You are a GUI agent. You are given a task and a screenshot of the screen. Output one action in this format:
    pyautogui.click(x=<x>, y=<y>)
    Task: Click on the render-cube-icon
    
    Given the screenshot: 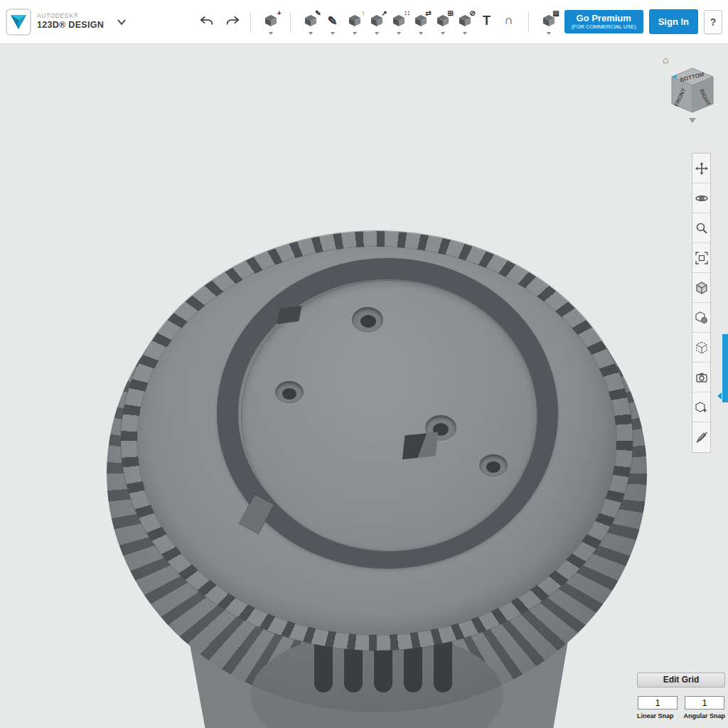 What is the action you would take?
    pyautogui.click(x=702, y=348)
    